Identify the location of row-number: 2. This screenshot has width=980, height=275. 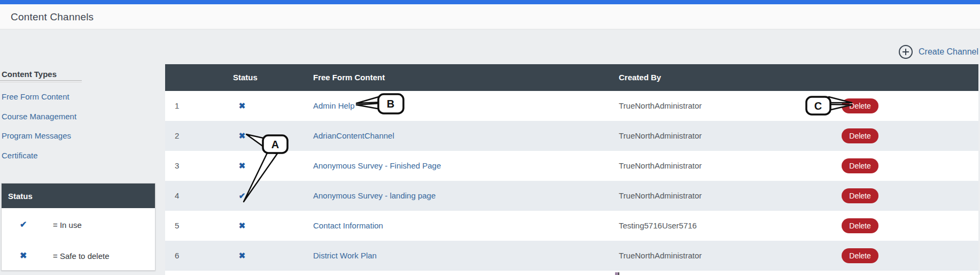
(177, 136).